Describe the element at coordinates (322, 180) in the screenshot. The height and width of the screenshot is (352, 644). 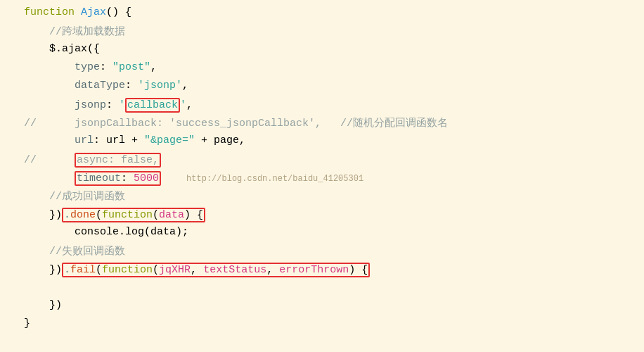
I see `code-line-10: timeout: 5000 http://blog.csdn.net/baidu…` at that location.